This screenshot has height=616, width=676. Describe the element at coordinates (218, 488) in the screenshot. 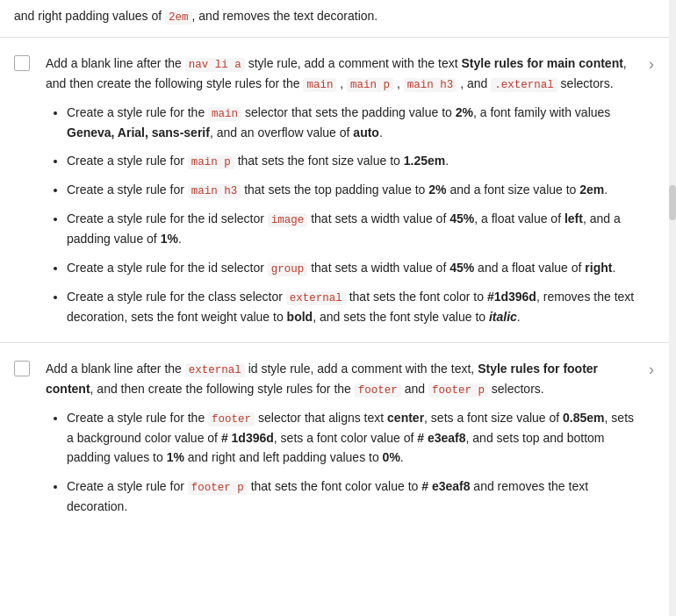

I see `bullet-footer-p-code: footer p` at that location.